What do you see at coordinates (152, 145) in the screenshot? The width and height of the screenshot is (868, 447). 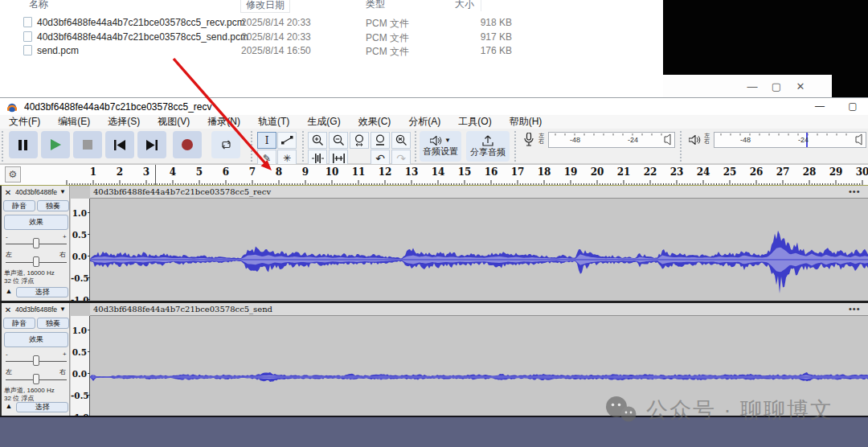 I see `skip-to-end-button` at bounding box center [152, 145].